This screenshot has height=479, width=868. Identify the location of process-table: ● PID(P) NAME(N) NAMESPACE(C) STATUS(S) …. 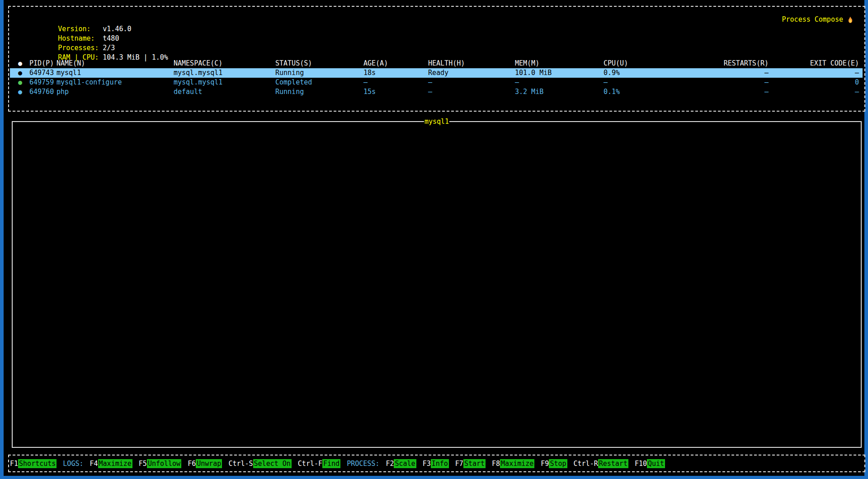
(436, 78).